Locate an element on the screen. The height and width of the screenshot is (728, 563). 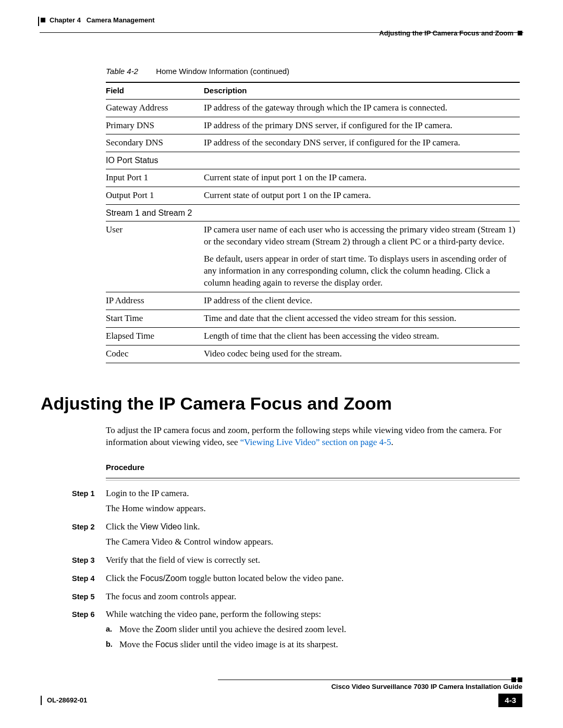
table-row: Gateway Address IP address of the gatewa… is located at coordinates (313, 108).